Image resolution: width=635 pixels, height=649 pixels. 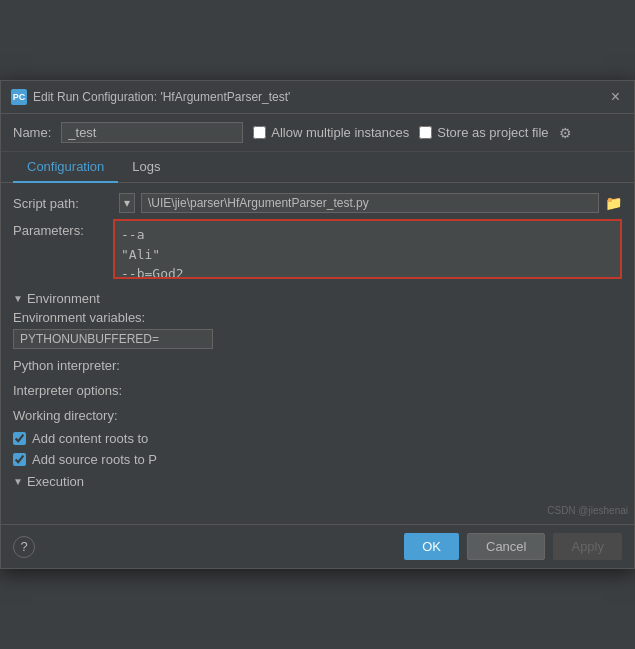 What do you see at coordinates (318, 98) in the screenshot?
I see `title-bar: PC Edit Run Configuration: 'HfArgumentPa…` at bounding box center [318, 98].